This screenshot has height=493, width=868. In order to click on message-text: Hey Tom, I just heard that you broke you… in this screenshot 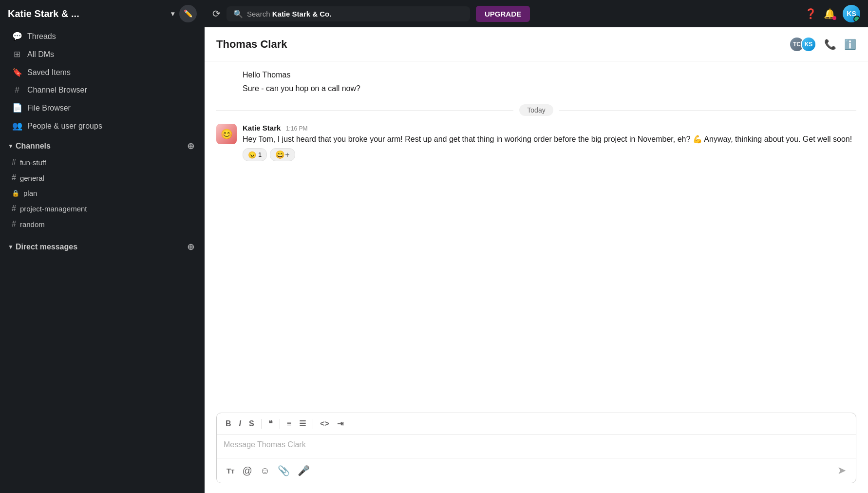, I will do `click(549, 139)`.